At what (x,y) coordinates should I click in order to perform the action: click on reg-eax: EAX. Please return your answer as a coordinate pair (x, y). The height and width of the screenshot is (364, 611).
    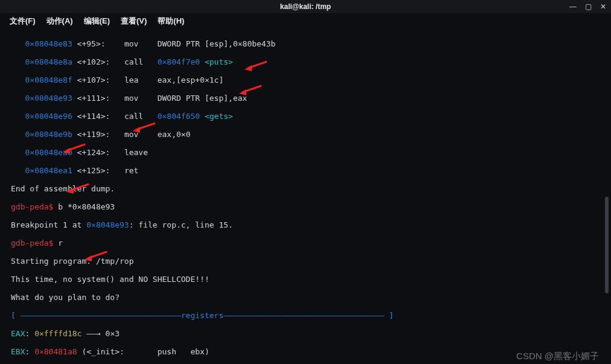
    Looking at the image, I should click on (18, 333).